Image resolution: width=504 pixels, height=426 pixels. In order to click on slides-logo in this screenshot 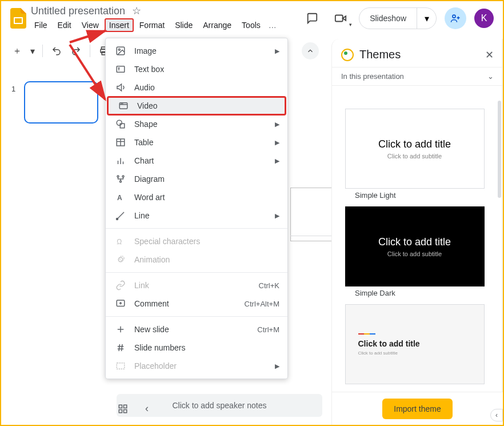, I will do `click(18, 18)`.